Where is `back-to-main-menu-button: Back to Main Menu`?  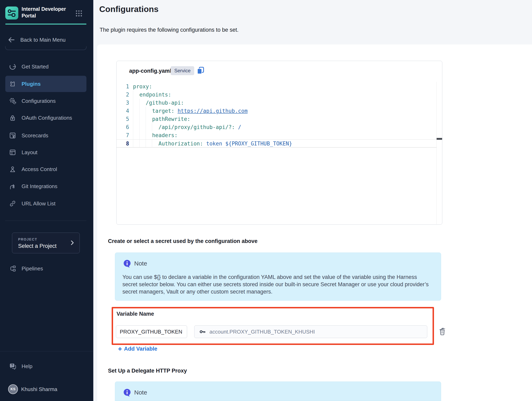
back-to-main-menu-button: Back to Main Menu is located at coordinates (46, 40).